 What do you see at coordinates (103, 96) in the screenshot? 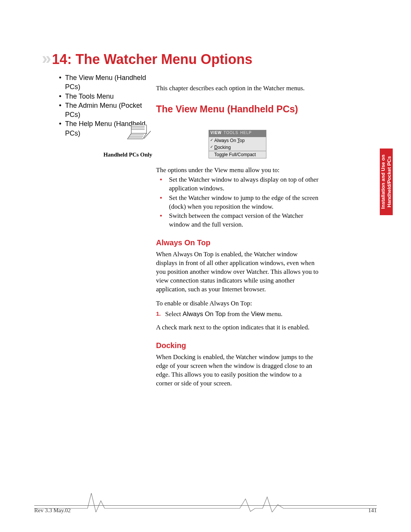
I see `toc-item: •The Tools Menu` at bounding box center [103, 96].